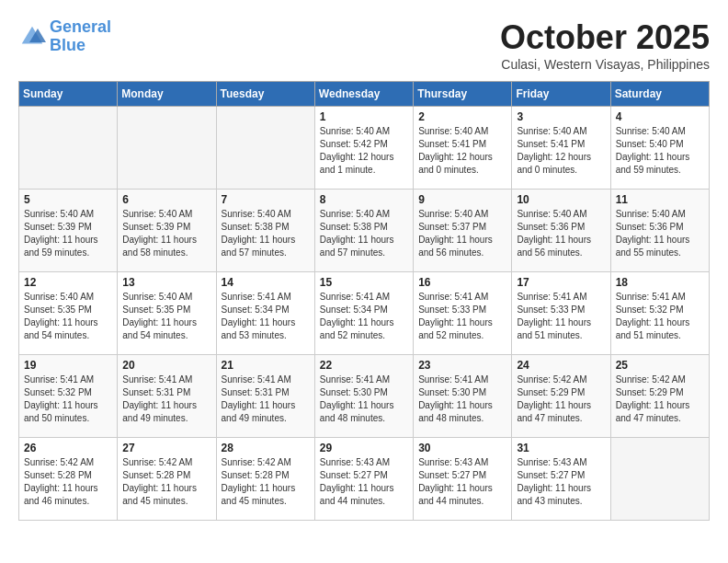  Describe the element at coordinates (462, 282) in the screenshot. I see `day-number: 16` at that location.